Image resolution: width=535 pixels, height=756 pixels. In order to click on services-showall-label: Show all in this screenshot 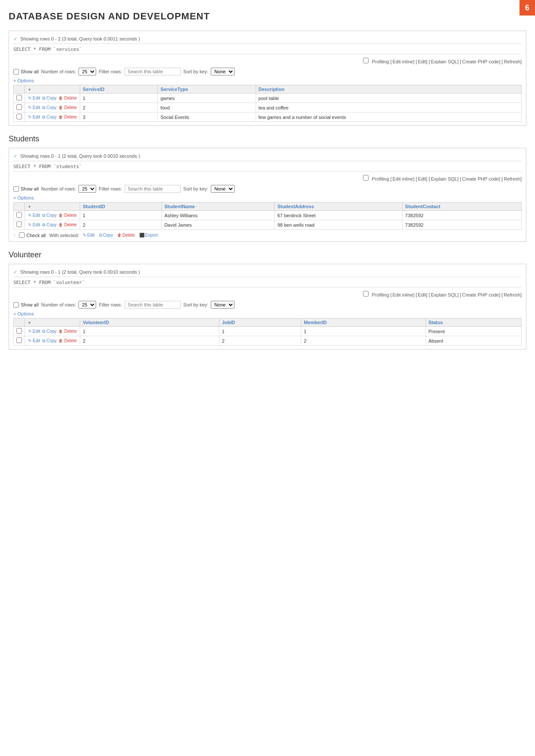, I will do `click(26, 72)`.